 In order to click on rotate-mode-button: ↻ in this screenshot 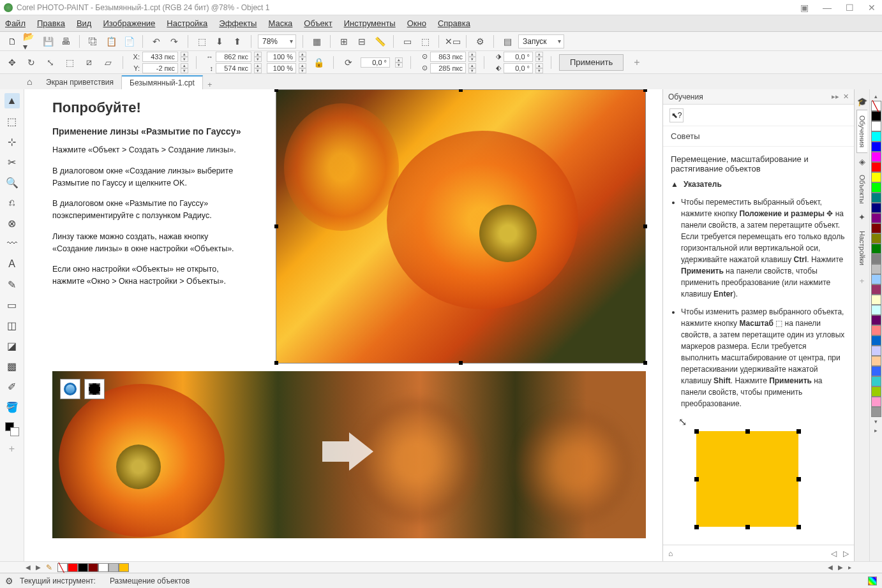, I will do `click(31, 62)`.